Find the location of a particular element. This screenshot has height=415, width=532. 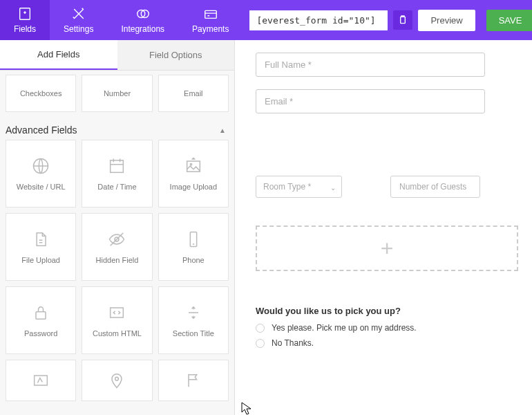

field-hidden-field: Hidden Field is located at coordinates (117, 247).